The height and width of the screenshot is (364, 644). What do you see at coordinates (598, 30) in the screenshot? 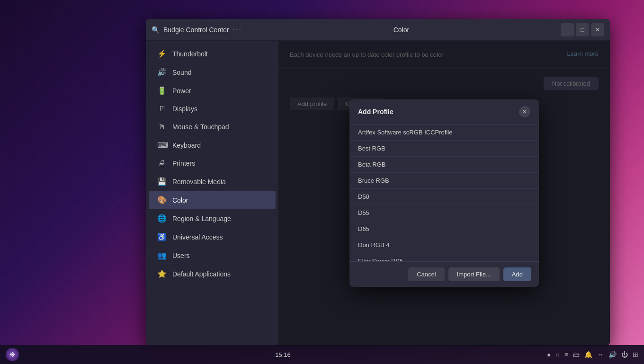
I see `close-button: ✕` at bounding box center [598, 30].